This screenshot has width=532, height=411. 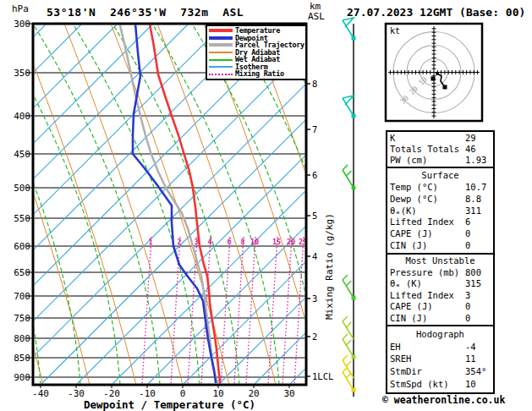 I want to click on hodograph-ring-label: 10, so click(x=423, y=81).